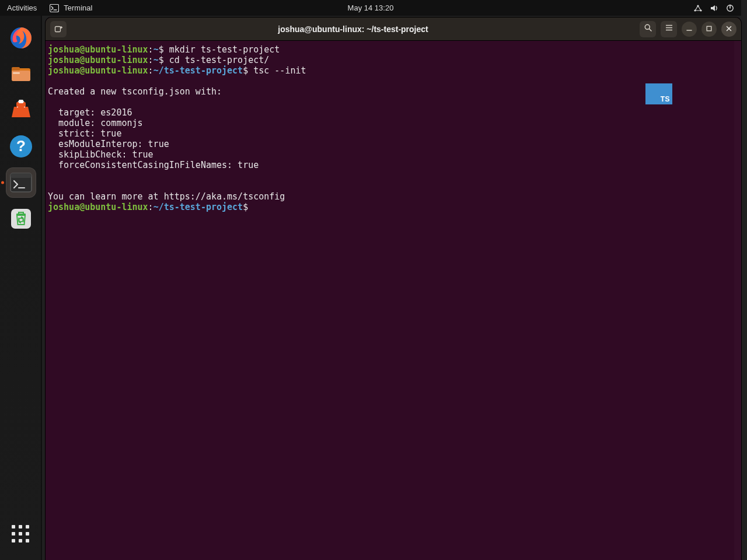  What do you see at coordinates (21, 219) in the screenshot?
I see `dock-item-trash` at bounding box center [21, 219].